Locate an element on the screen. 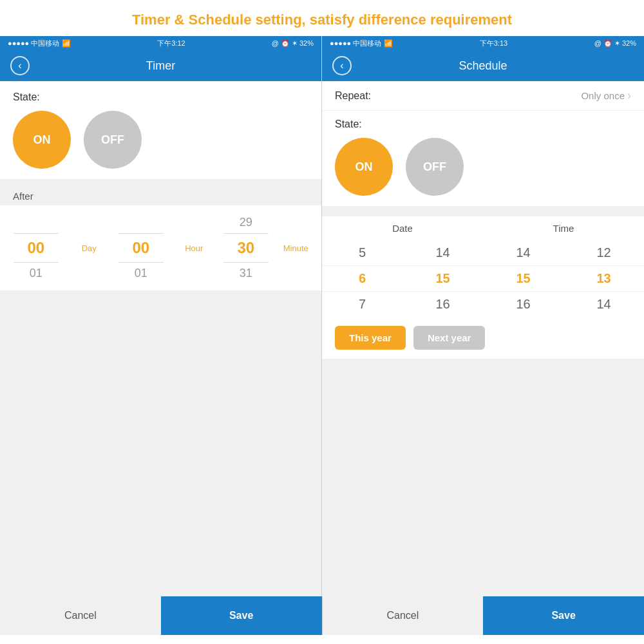 This screenshot has width=644, height=644. status-bar-right: ●●●●● 中国移动 📶 下午3:13 @ ⏰ ✶ 32% is located at coordinates (483, 43).